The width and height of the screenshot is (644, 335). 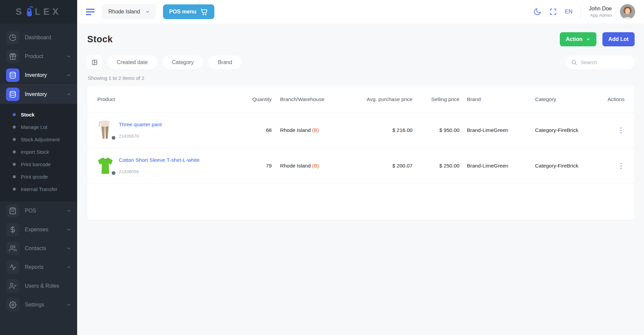 I want to click on dollar-icon, so click(x=13, y=230).